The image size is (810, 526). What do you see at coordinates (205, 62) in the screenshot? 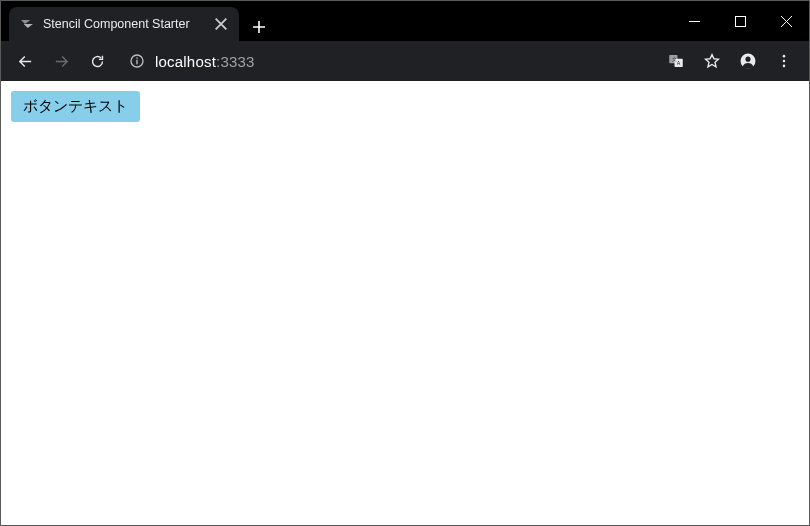
I see `url-text: localhost:3333` at bounding box center [205, 62].